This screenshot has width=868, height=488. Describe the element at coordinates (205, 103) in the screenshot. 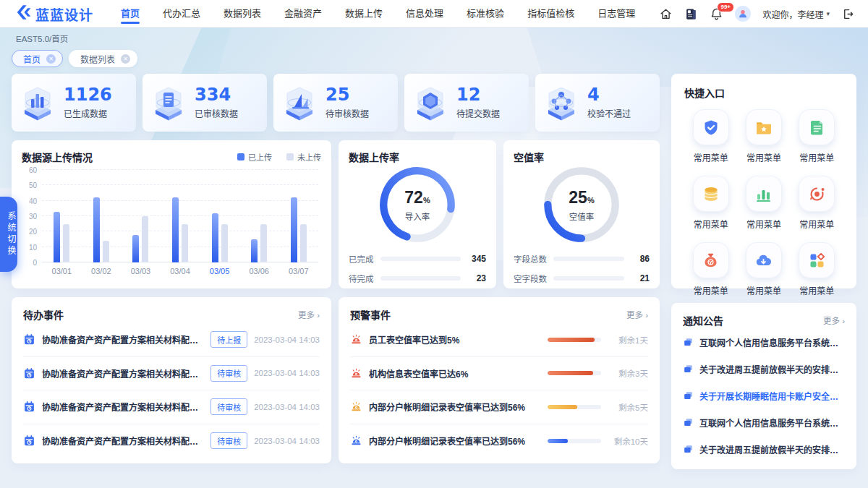

I see `stat-card-2: 334已审核数据` at that location.